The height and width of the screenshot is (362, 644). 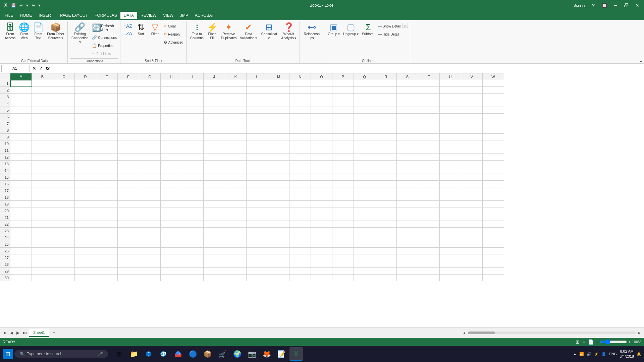 What do you see at coordinates (493, 218) in the screenshot?
I see `cell-W21` at bounding box center [493, 218].